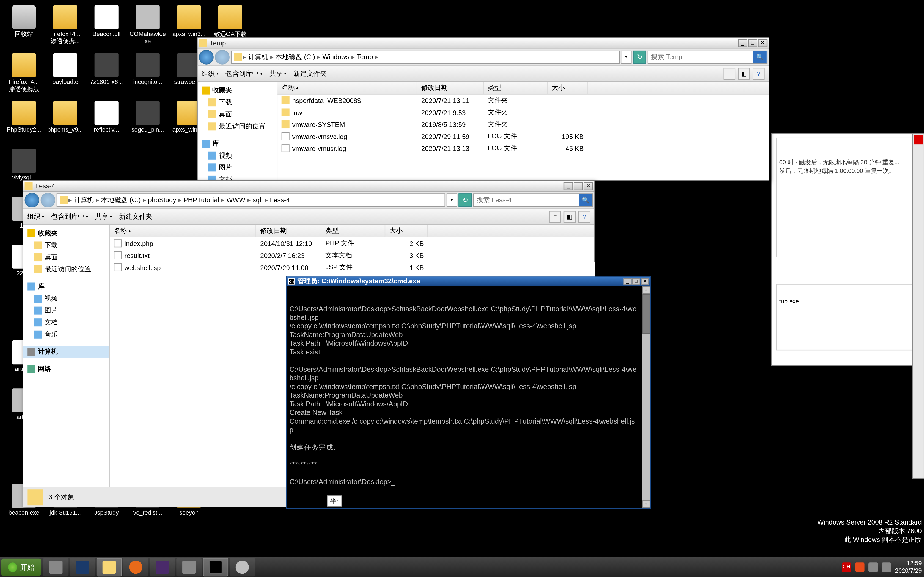  What do you see at coordinates (24, 118) in the screenshot?
I see `desktop-icon: PhpStudy2...` at bounding box center [24, 118].